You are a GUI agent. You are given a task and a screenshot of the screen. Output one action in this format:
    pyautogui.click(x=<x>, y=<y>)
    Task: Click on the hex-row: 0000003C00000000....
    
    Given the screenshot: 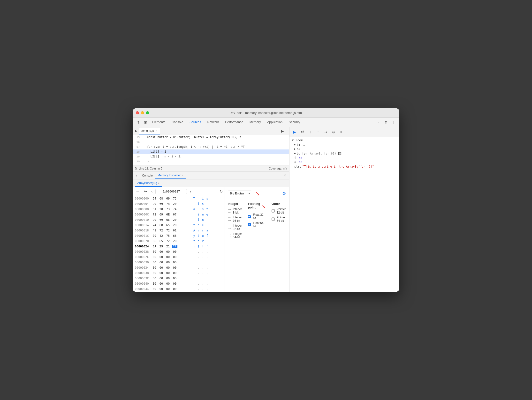 What is the action you would take?
    pyautogui.click(x=179, y=278)
    